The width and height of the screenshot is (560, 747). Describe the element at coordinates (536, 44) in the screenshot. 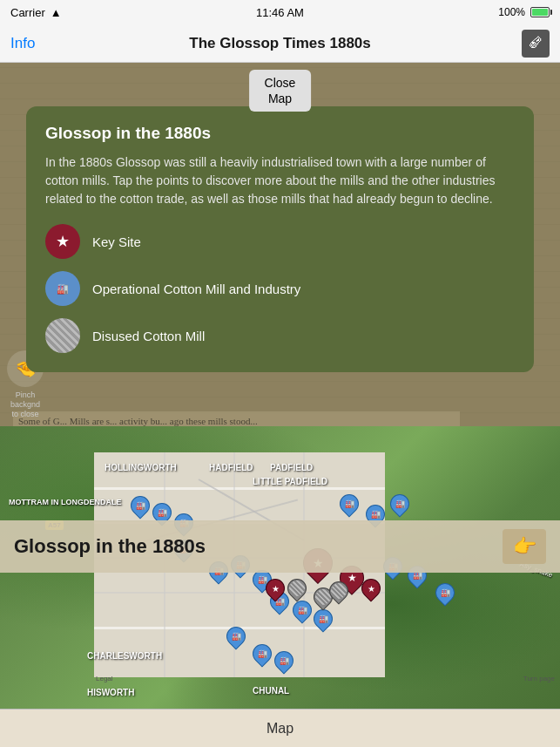

I see `newspaper-icon: 🗞` at that location.